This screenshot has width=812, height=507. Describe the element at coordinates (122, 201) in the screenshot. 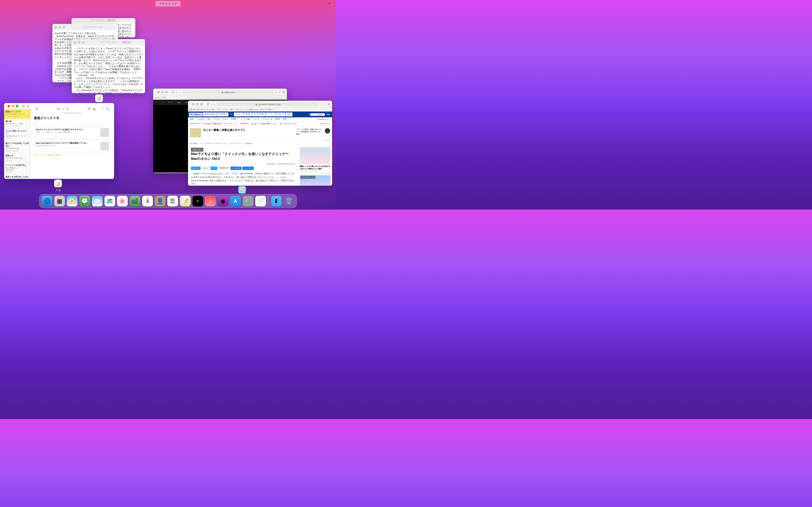

I see `dock-photos-icon: 🌸` at that location.